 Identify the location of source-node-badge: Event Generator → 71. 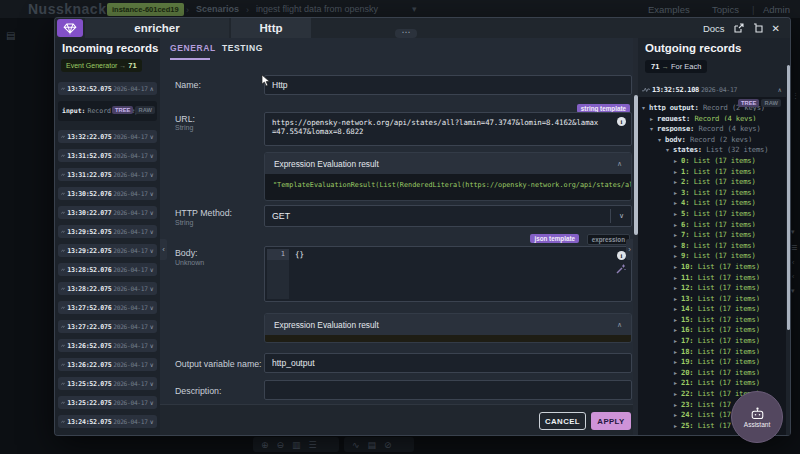
(102, 66).